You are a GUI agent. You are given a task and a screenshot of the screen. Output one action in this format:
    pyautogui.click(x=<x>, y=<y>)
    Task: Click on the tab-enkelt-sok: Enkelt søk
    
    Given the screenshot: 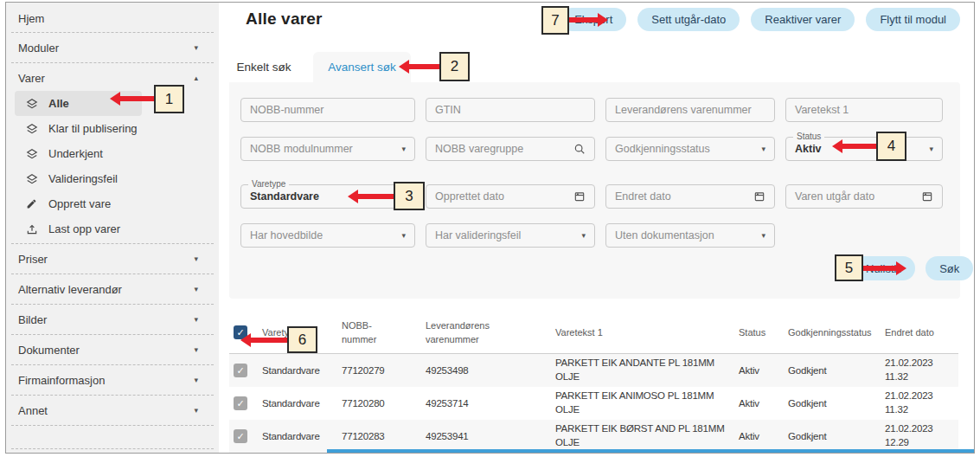 What is the action you would take?
    pyautogui.click(x=264, y=68)
    